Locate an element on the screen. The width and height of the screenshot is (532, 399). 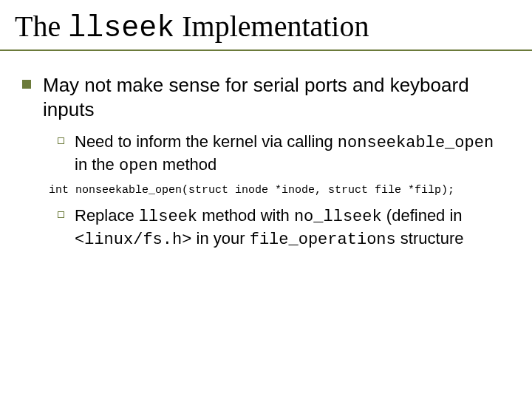
sub1-mid: in the is located at coordinates (97, 164).